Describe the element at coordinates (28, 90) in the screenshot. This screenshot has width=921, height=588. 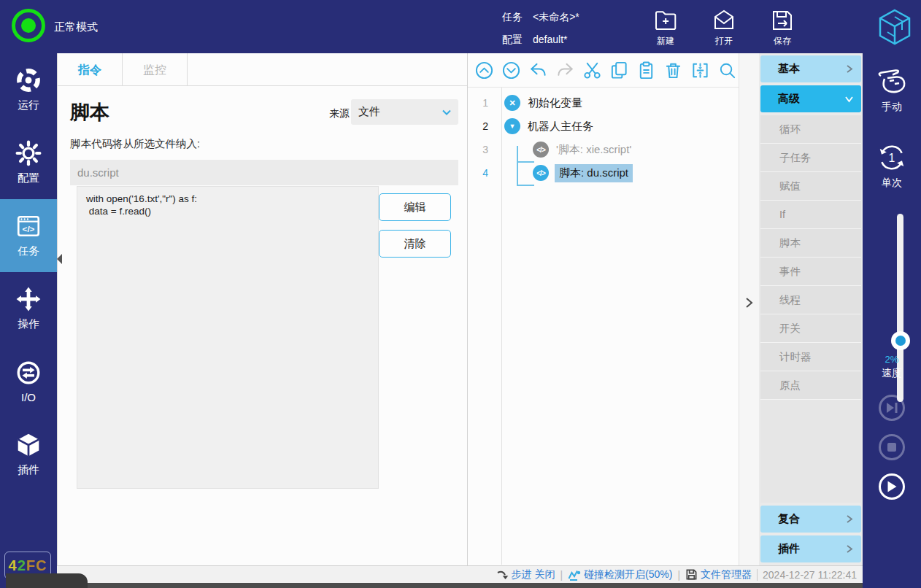
I see `sidebar-item-run: 运行` at that location.